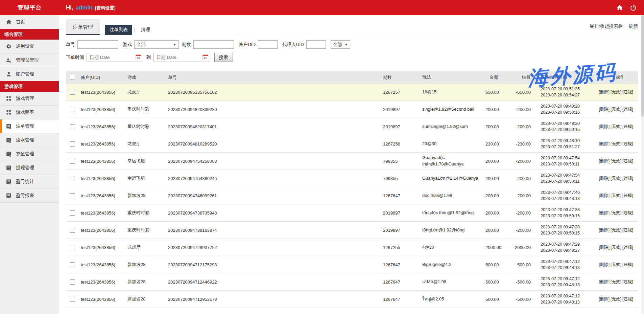 The height and width of the screenshot is (314, 644). What do you see at coordinates (182, 58) in the screenshot?
I see `date-to-input: 日期 Date 31` at bounding box center [182, 58].